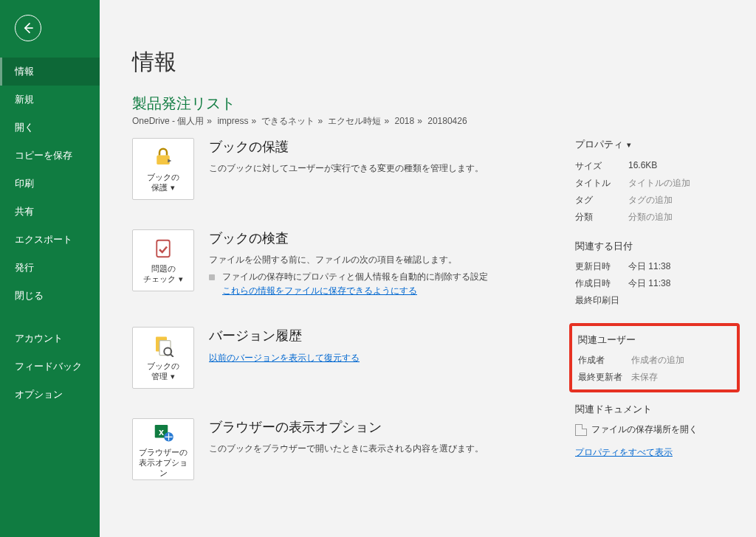 The image size is (756, 537). Describe the element at coordinates (405, 121) in the screenshot. I see `crumb: 2018` at that location.